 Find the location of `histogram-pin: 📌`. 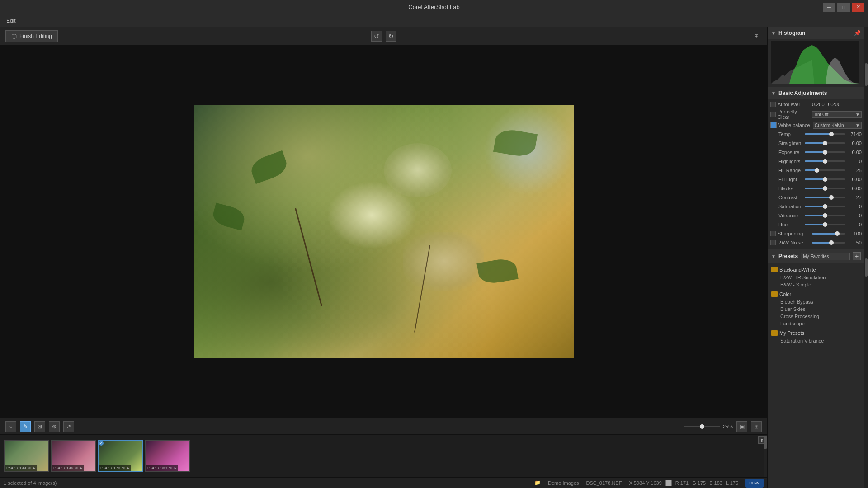

histogram-pin: 📌 is located at coordinates (857, 33).